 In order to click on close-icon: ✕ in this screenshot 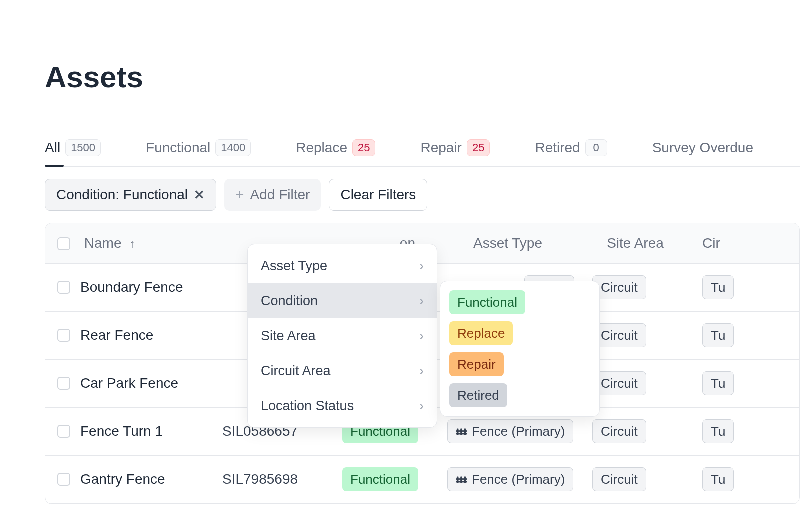, I will do `click(200, 195)`.